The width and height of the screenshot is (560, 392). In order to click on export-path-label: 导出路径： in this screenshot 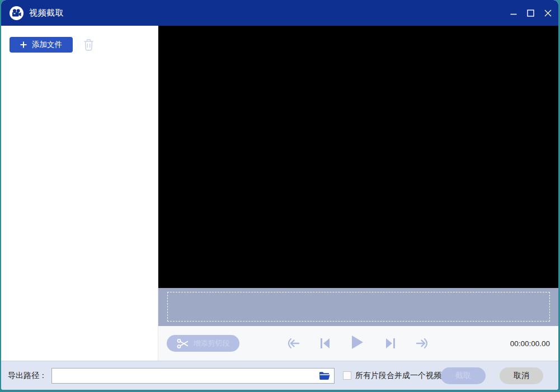, I will do `click(27, 376)`.